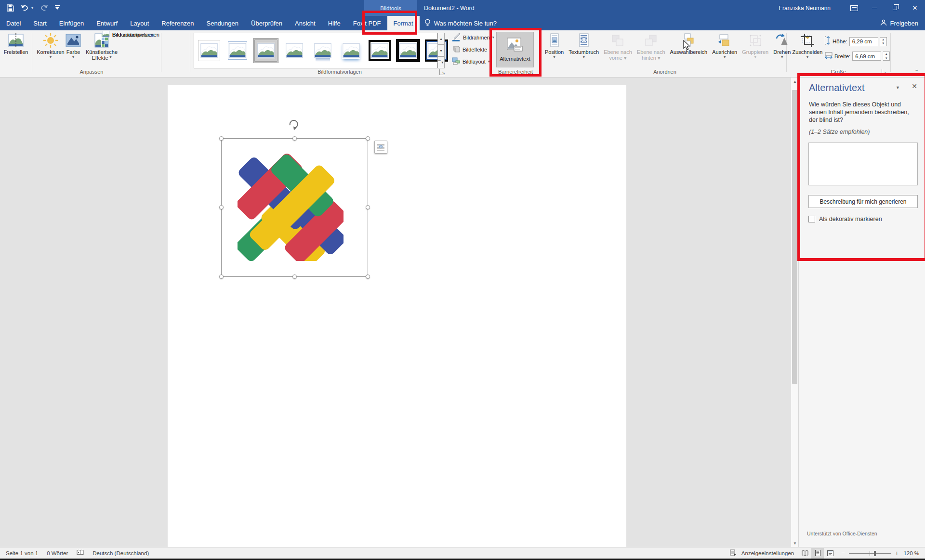  Describe the element at coordinates (25, 8) in the screenshot. I see `undo-icon` at that location.